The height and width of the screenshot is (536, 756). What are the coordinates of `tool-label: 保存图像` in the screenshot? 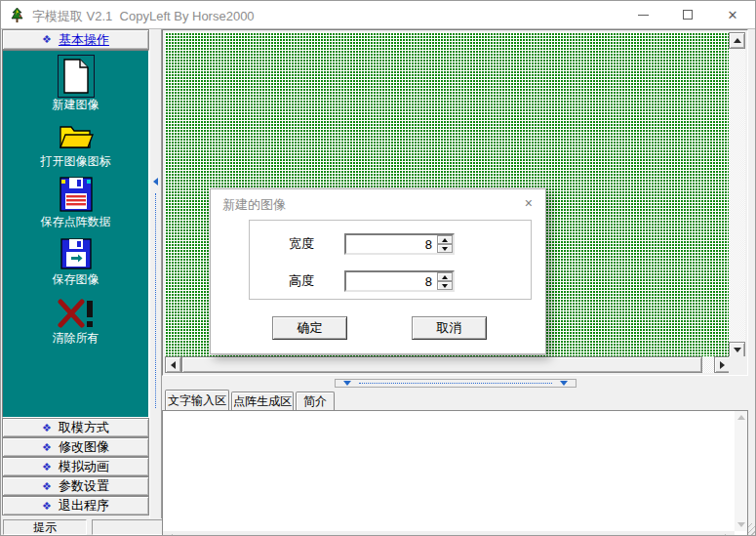 It's located at (76, 279).